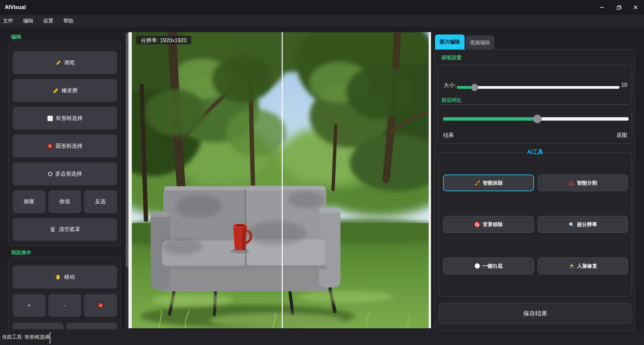 This screenshot has height=345, width=644. Describe the element at coordinates (624, 85) in the screenshot. I see `brush-size-value: 10` at that location.